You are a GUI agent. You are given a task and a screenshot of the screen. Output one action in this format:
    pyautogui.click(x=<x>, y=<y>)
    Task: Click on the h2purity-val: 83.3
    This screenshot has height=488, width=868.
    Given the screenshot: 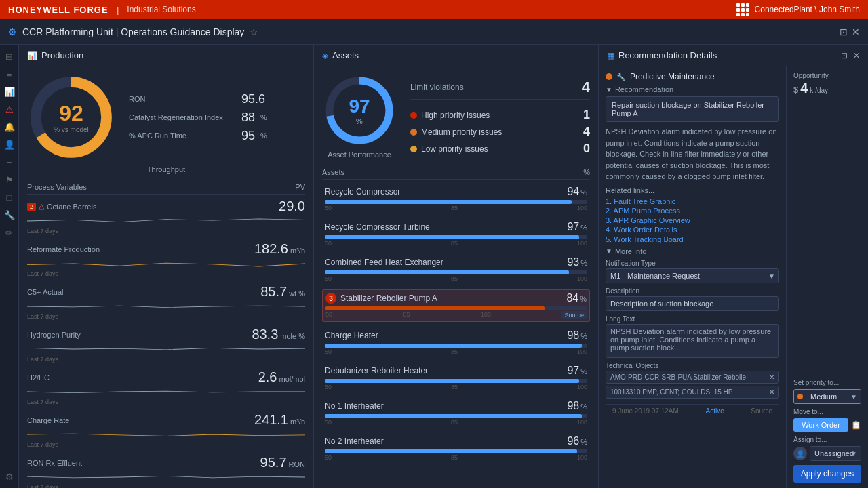 What is the action you would take?
    pyautogui.click(x=264, y=335)
    